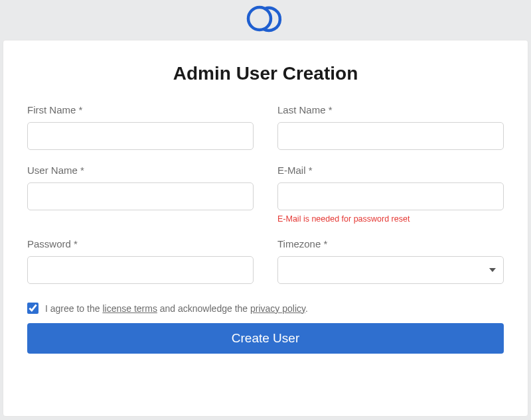 The height and width of the screenshot is (420, 531). I want to click on consent-row: I agree to the license terms and acknowl…, so click(266, 308).